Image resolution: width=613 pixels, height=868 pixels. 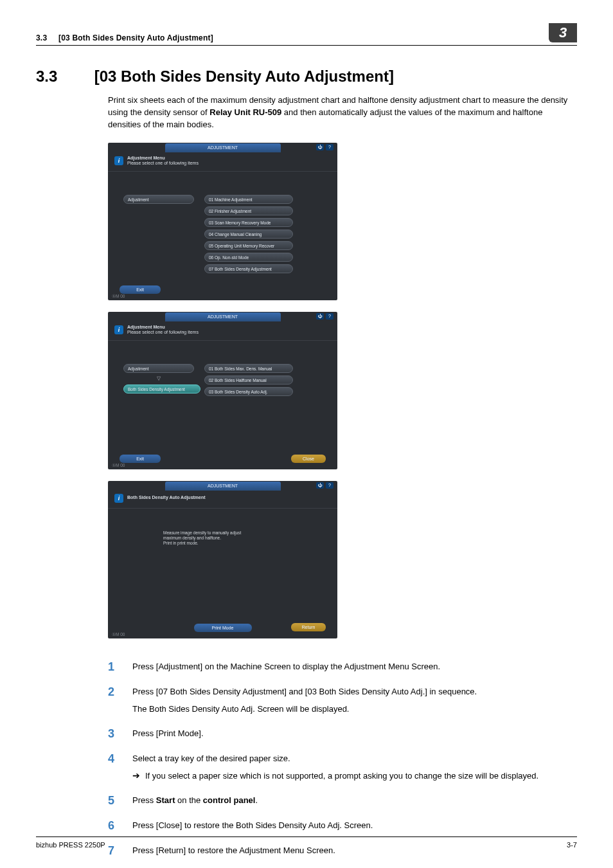 What do you see at coordinates (249, 199) in the screenshot?
I see `menu-item: 01 Machine Adjustment` at bounding box center [249, 199].